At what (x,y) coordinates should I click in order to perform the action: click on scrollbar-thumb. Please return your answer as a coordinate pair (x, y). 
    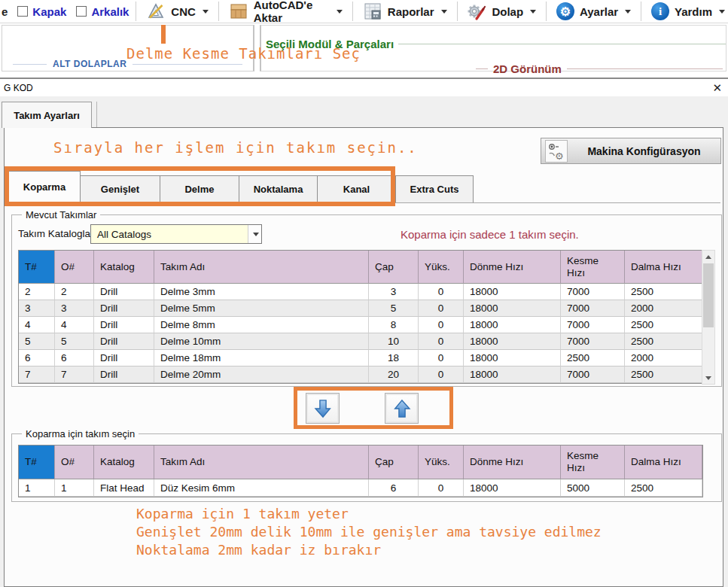
    Looking at the image, I should click on (708, 295).